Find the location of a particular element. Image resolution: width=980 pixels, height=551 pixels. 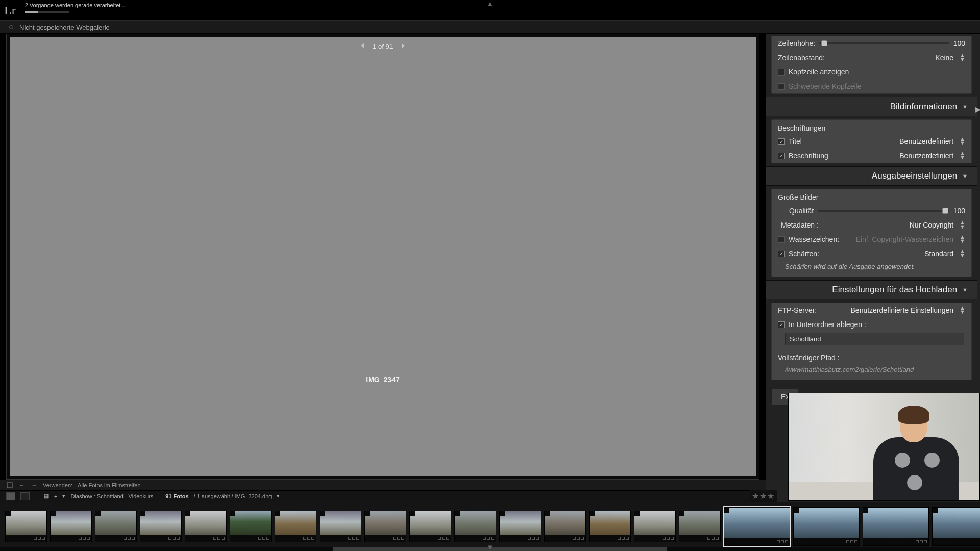

watermark-stepper-icon: ▲▼ is located at coordinates (963, 239).